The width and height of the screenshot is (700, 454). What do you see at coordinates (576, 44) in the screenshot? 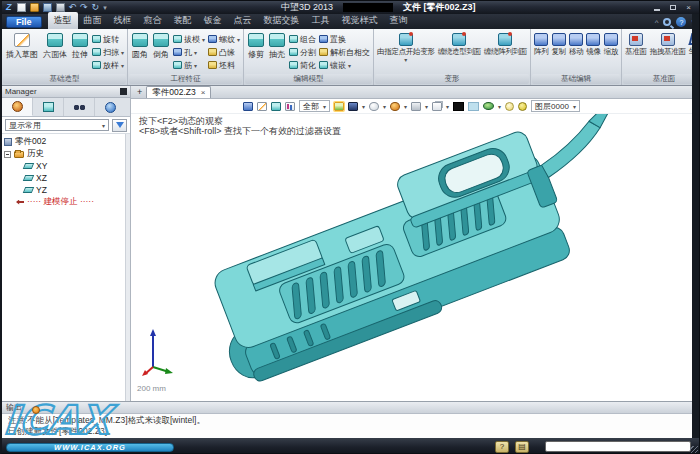
I see `move-button: 移动` at bounding box center [576, 44].